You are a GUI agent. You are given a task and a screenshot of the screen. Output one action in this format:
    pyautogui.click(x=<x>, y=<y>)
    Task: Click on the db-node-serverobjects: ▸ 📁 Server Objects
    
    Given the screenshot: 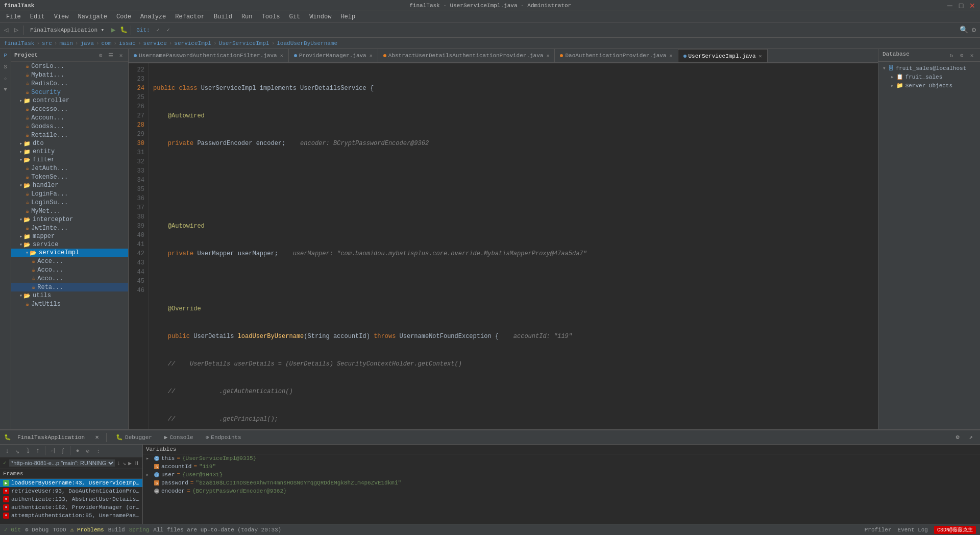 What is the action you would take?
    pyautogui.click(x=929, y=86)
    